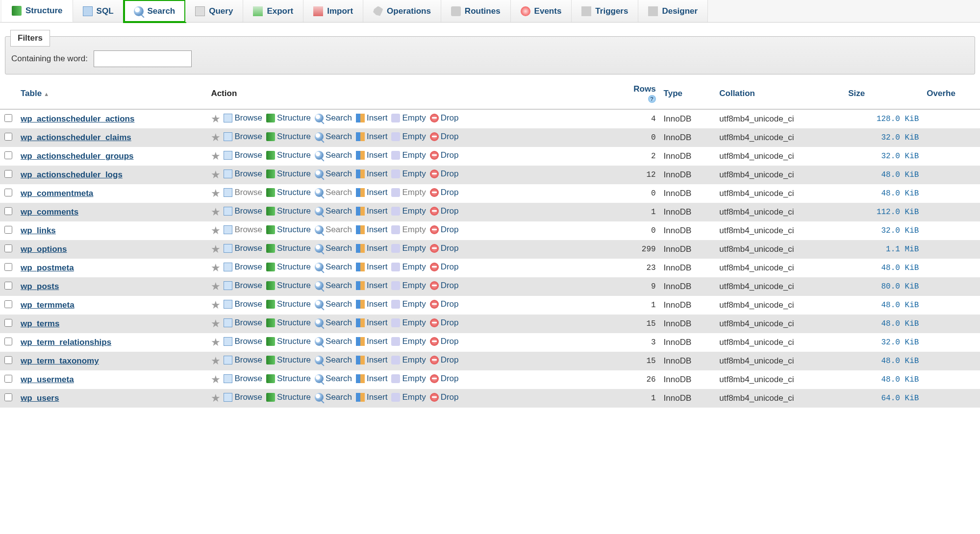 This screenshot has height=534, width=980. Describe the element at coordinates (44, 249) in the screenshot. I see `table-name-link: wp_options` at that location.